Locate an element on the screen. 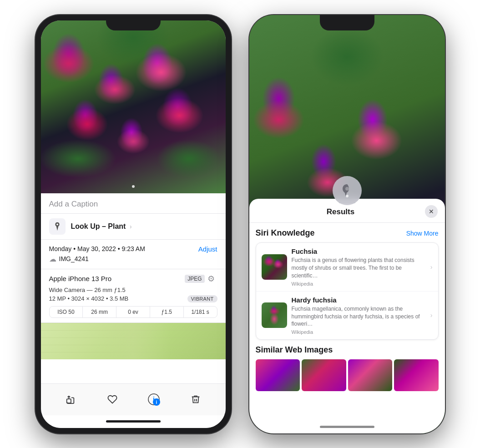 The width and height of the screenshot is (480, 448). photo-area is located at coordinates (133, 107).